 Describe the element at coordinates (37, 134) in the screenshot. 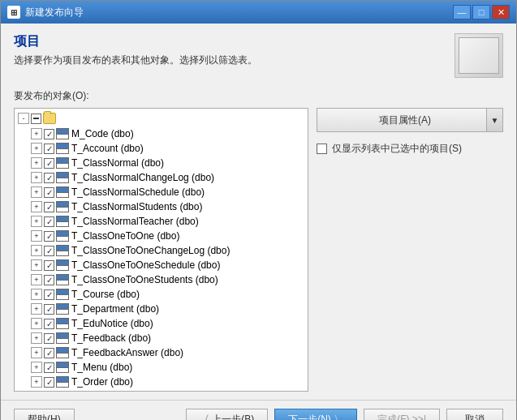

I see `item-0-expand: +` at that location.